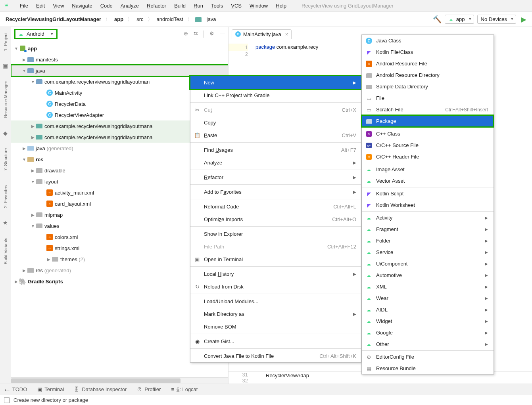 The width and height of the screenshot is (532, 405). What do you see at coordinates (6, 99) in the screenshot?
I see `rail-resource-manager: Resource Manager` at bounding box center [6, 99].